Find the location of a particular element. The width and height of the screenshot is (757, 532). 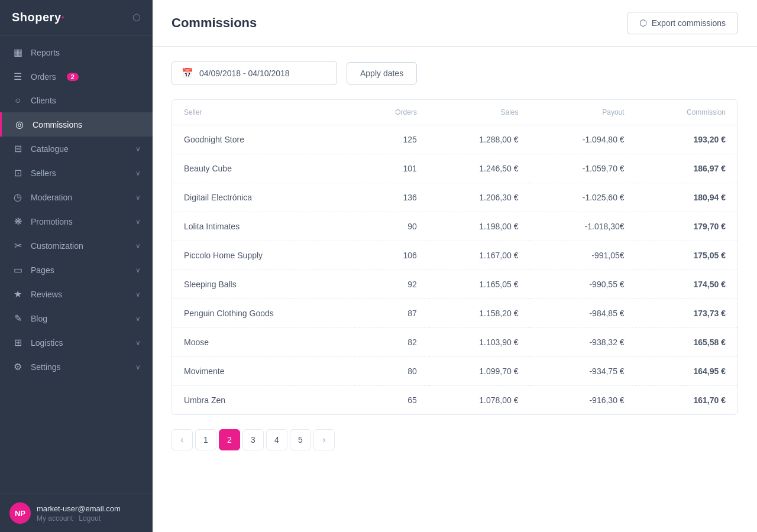

cell-commission: 180,94 € is located at coordinates (687, 197).